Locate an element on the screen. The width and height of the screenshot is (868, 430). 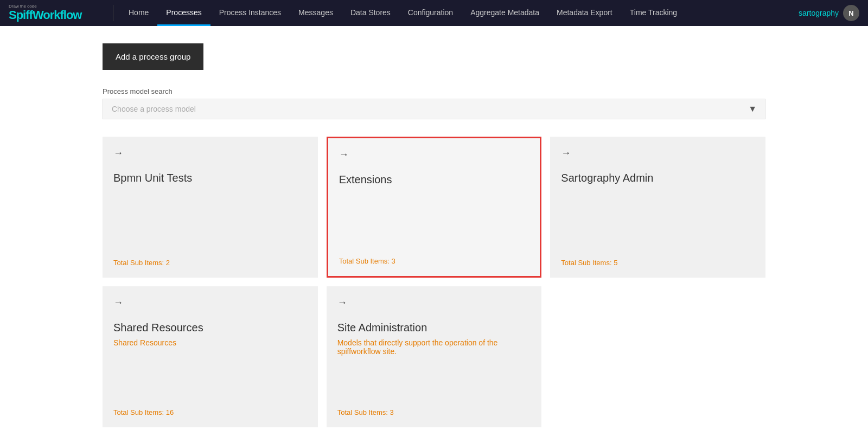
nav-divider is located at coordinates (113, 13).